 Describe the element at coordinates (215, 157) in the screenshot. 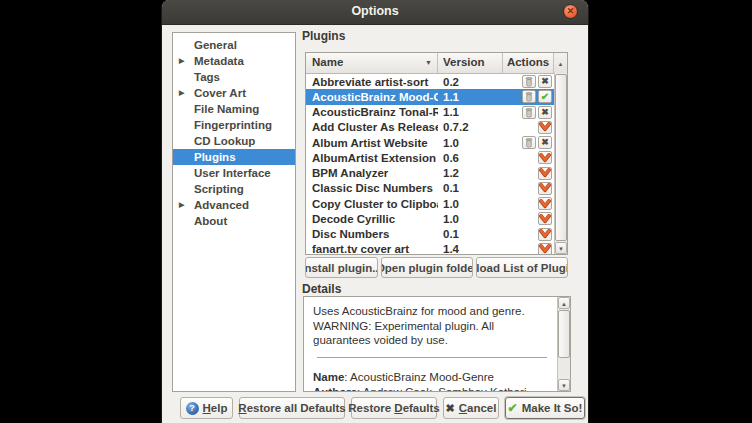

I see `sidebar-item-label: Plugins` at that location.